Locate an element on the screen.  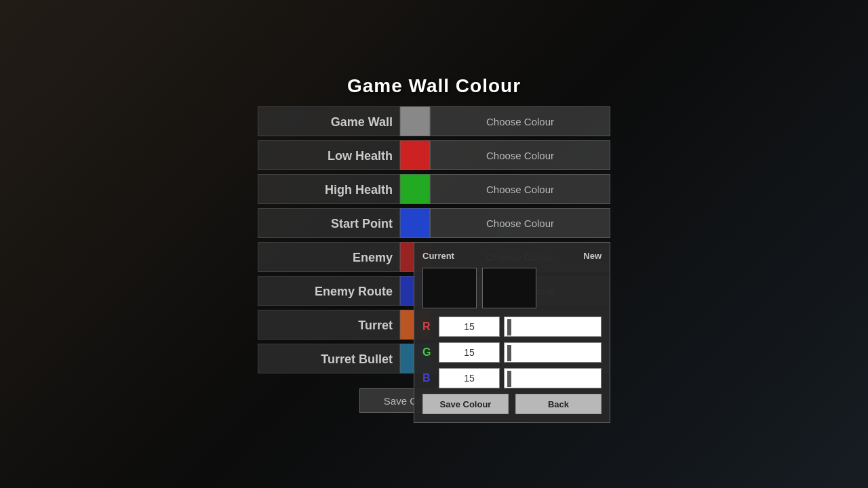
label-high-health: High Health is located at coordinates (329, 189).